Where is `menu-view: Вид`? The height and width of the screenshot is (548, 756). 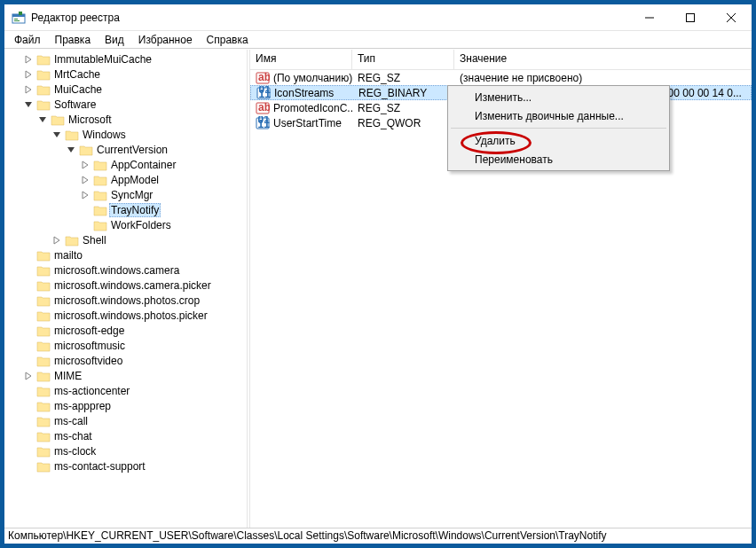
menu-view: Вид is located at coordinates (114, 40).